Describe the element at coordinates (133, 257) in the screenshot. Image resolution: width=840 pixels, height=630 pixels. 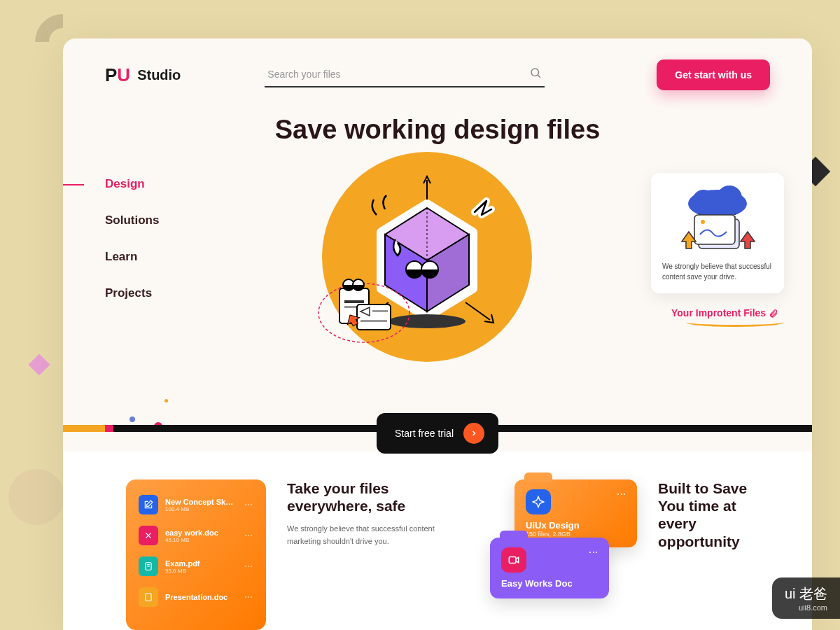
I see `nav-learn: Learn` at that location.